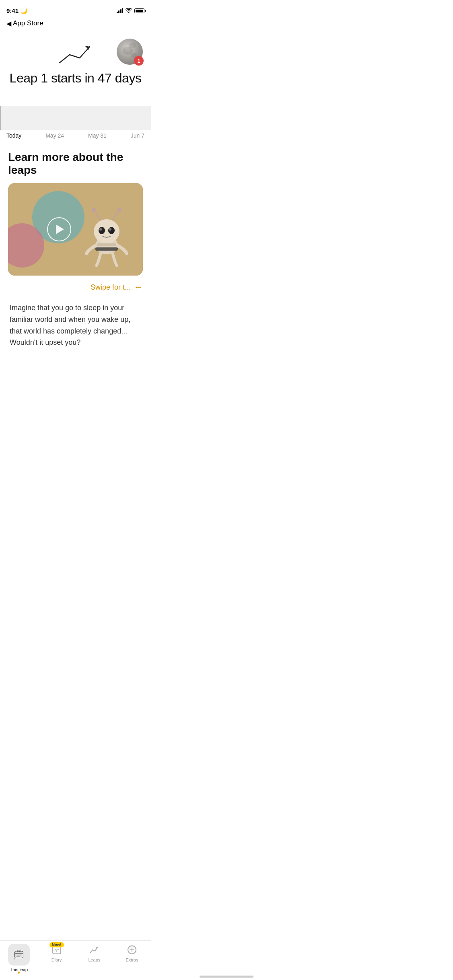 The height and width of the screenshot is (980, 453). Describe the element at coordinates (138, 136) in the screenshot. I see `timeline-date3-label: Jun 7` at that location.